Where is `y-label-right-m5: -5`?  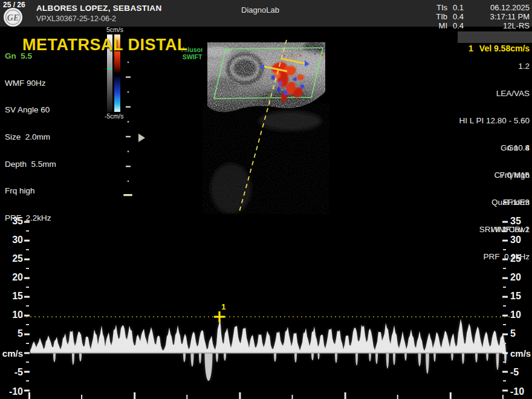 y-label-right-m5: -5 is located at coordinates (514, 372).